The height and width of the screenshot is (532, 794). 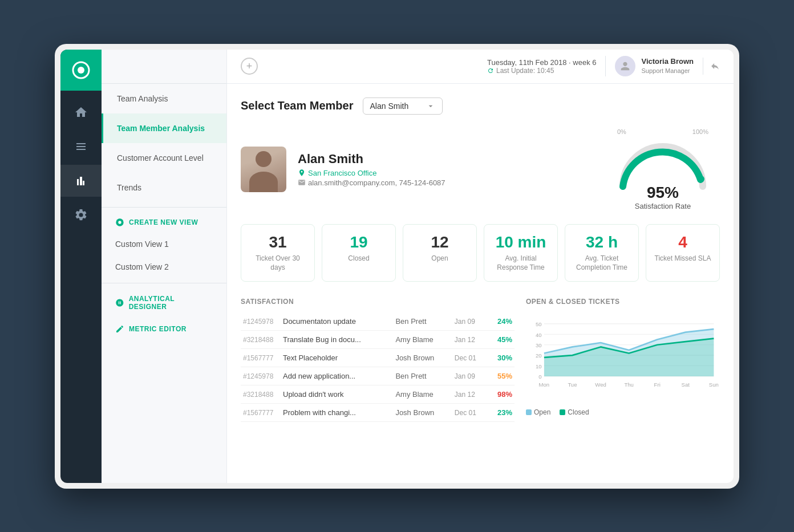 What do you see at coordinates (521, 263) in the screenshot?
I see `stat-label-3: Avg. Initial Response Time` at bounding box center [521, 263].